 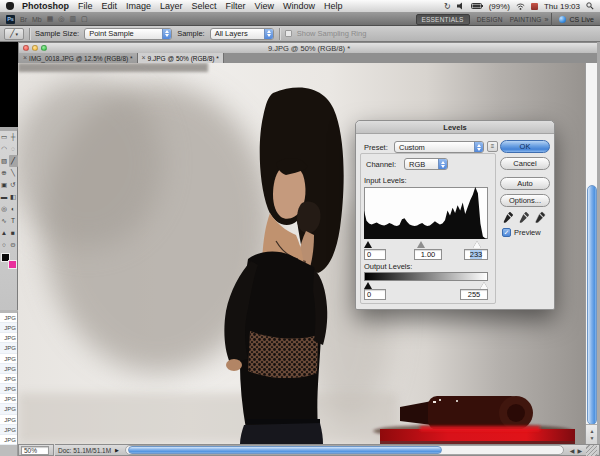 I want to click on hand-tool: ○, so click(x=4, y=245).